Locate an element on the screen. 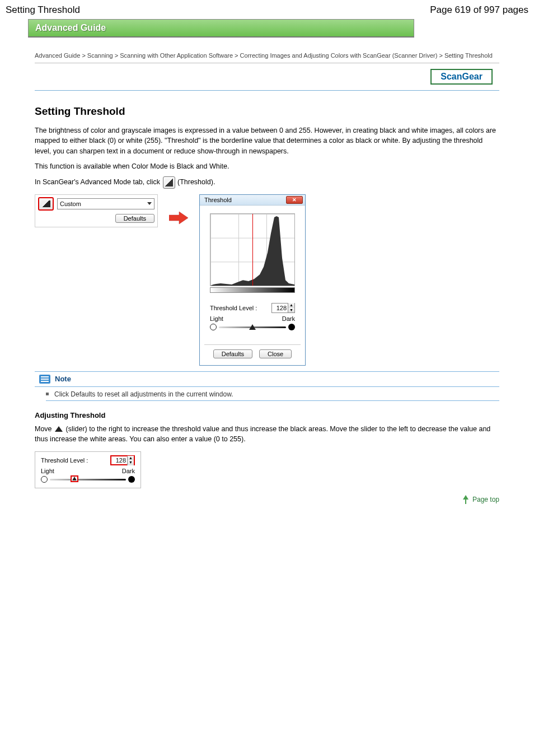 This screenshot has width=534, height=756. slider-thumb-icon is located at coordinates (252, 327).